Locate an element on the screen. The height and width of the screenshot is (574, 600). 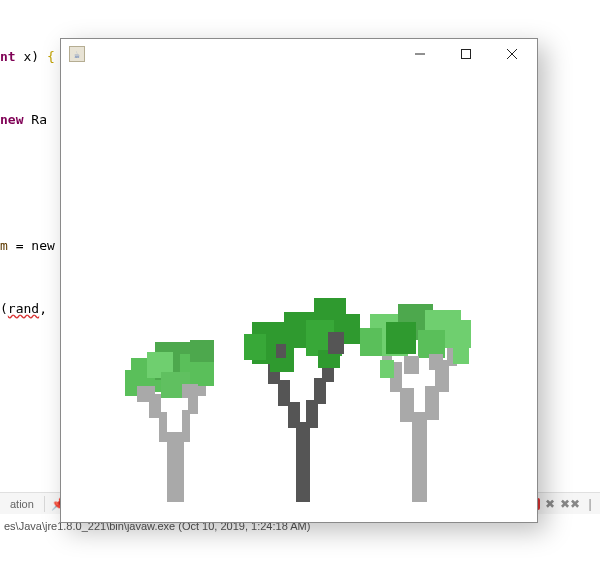
code-text: , is located at coordinates (43, 308).